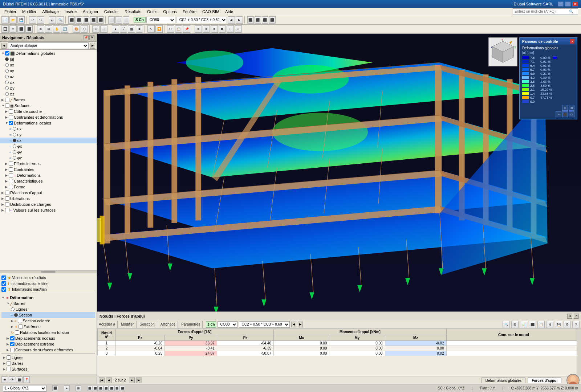  Describe the element at coordinates (300, 324) in the screenshot. I see `bt-next-btn: ▶` at that location.